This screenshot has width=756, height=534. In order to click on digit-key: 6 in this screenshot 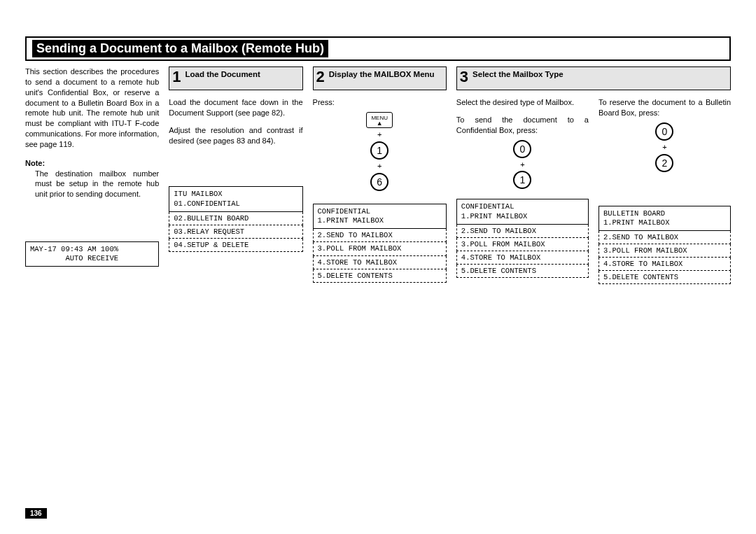, I will do `click(379, 182)`.